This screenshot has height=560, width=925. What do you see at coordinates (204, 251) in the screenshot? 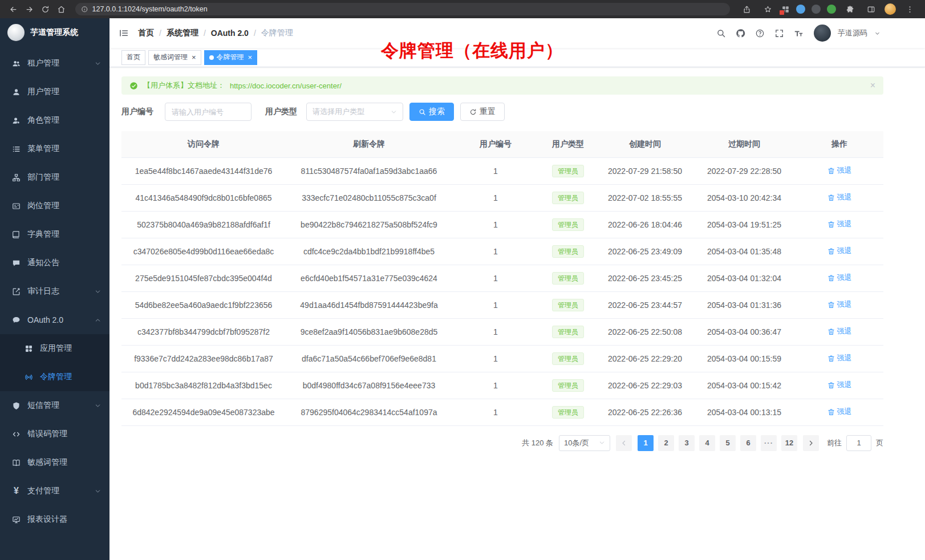
I see `access-token-cell: c347026e805e4d99b0d116eae66eda8c` at bounding box center [204, 251].